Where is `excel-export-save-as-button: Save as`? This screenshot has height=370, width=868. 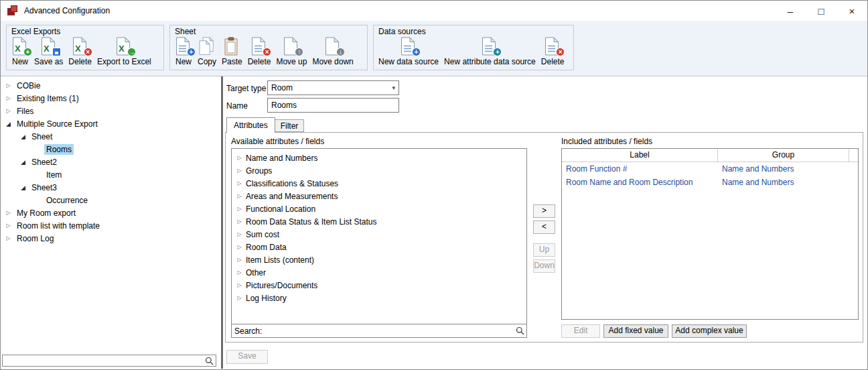
excel-export-save-as-button: Save as is located at coordinates (48, 52).